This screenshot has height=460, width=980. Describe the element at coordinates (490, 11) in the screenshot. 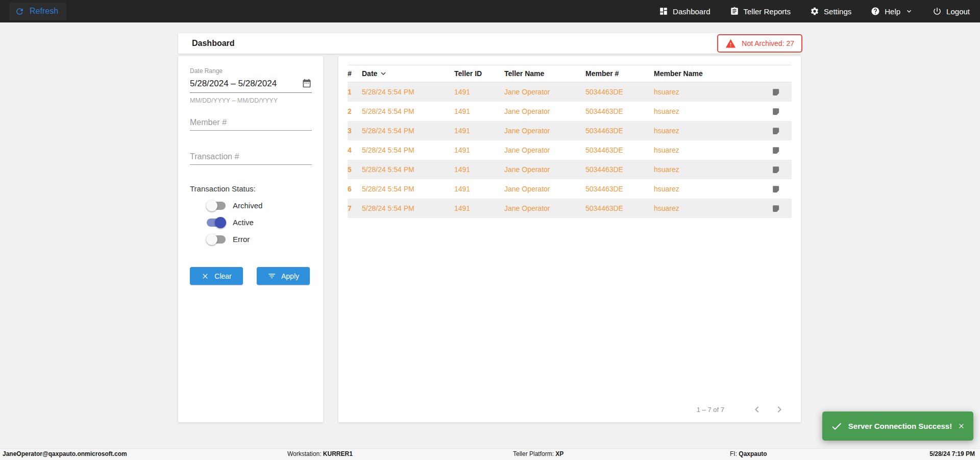

I see `top-navbar: Refresh Dashboard Teller Reports Setting…` at that location.